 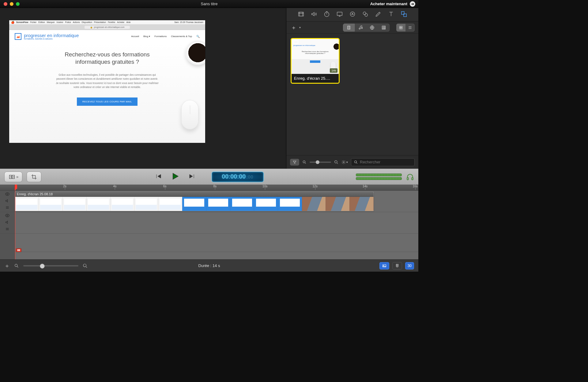 I want to click on crop-button, so click(x=34, y=177).